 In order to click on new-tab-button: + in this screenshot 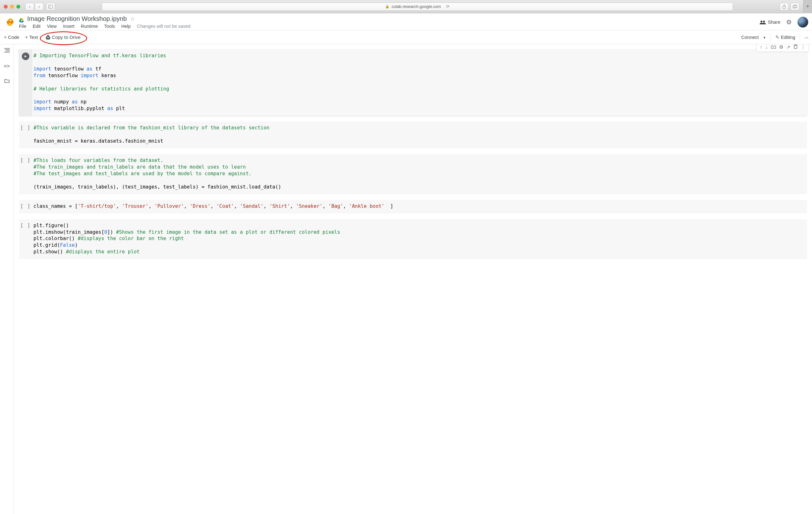, I will do `click(808, 7)`.